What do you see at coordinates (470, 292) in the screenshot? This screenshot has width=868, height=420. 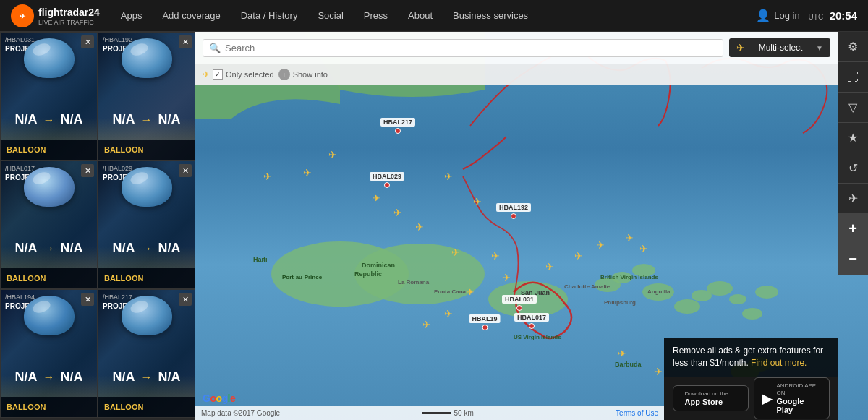 I see `flight-icon-9: ✈` at bounding box center [470, 292].